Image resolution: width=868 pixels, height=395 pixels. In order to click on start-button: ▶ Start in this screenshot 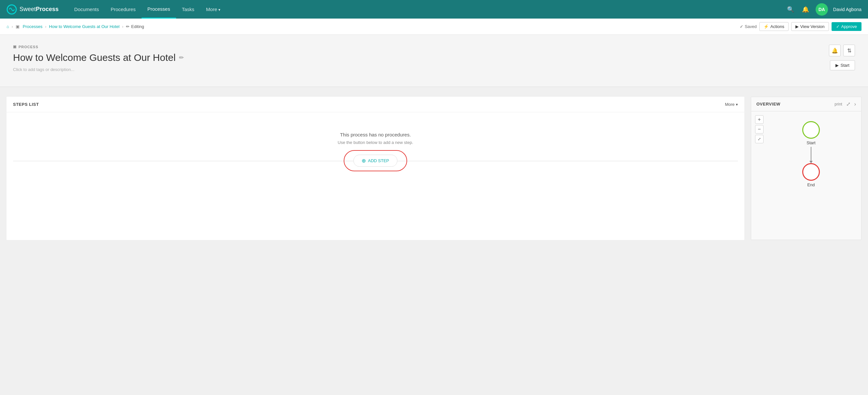, I will do `click(842, 65)`.